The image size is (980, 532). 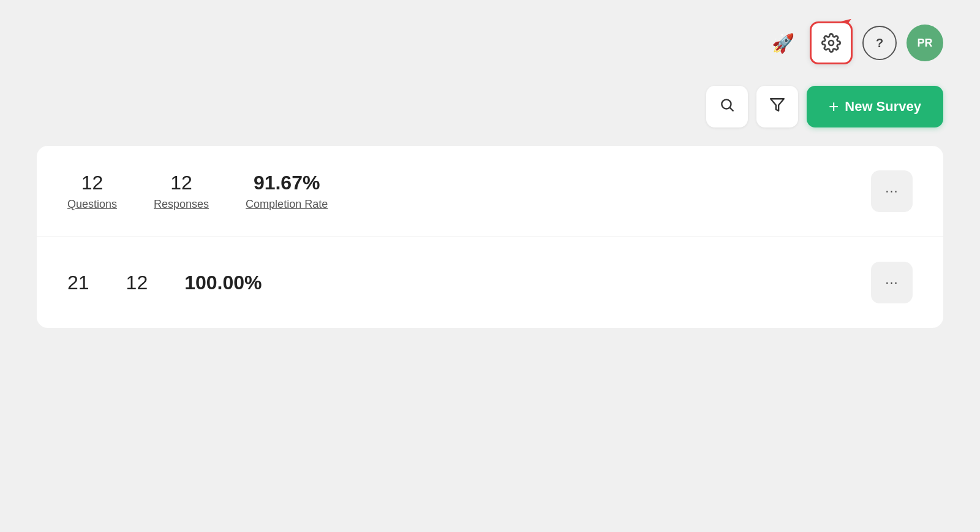 What do you see at coordinates (137, 283) in the screenshot?
I see `responses-stat: 12` at bounding box center [137, 283].